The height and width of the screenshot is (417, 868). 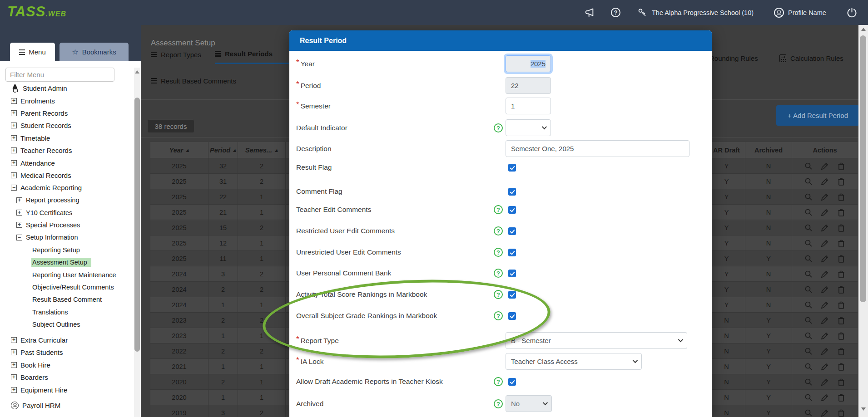 What do you see at coordinates (800, 13) in the screenshot?
I see `profile-menu: Profile Name` at bounding box center [800, 13].